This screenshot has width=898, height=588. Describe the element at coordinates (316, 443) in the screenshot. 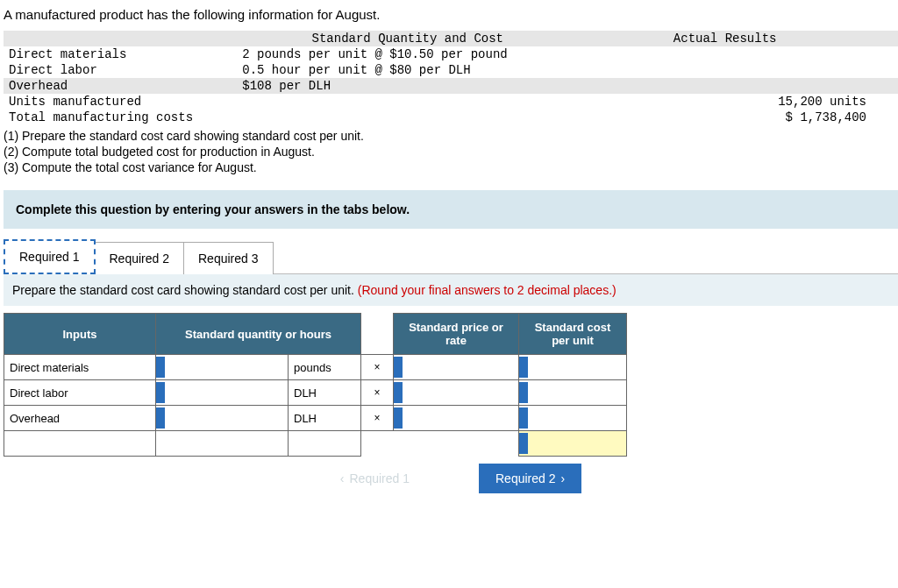

I see `answer-total-row` at that location.